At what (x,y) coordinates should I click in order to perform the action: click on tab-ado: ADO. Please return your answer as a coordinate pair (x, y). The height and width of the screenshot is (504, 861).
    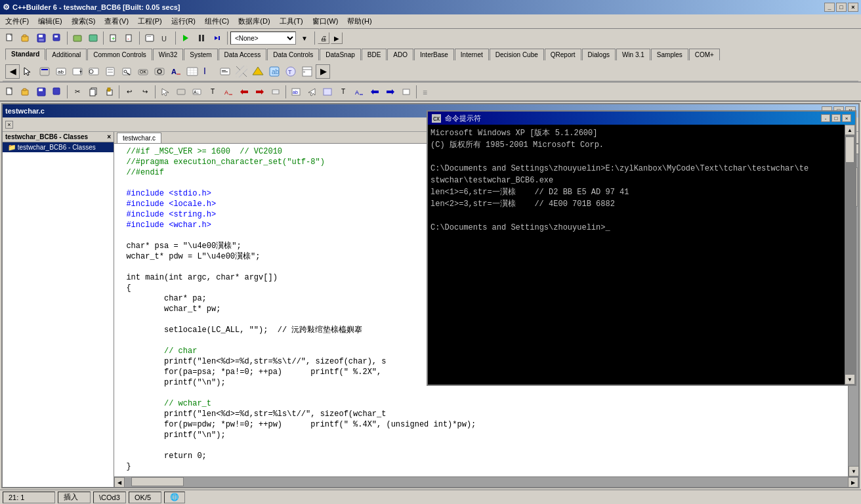
    Looking at the image, I should click on (400, 54).